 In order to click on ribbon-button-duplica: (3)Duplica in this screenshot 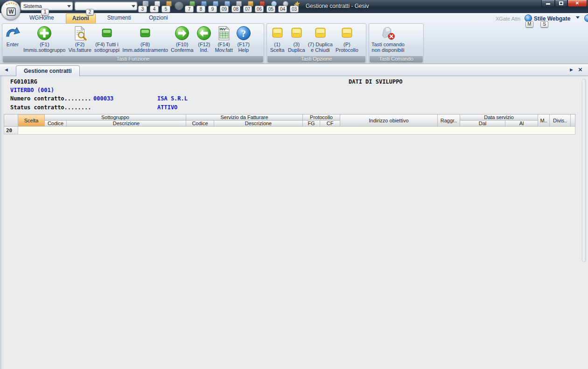, I will do `click(297, 38)`.